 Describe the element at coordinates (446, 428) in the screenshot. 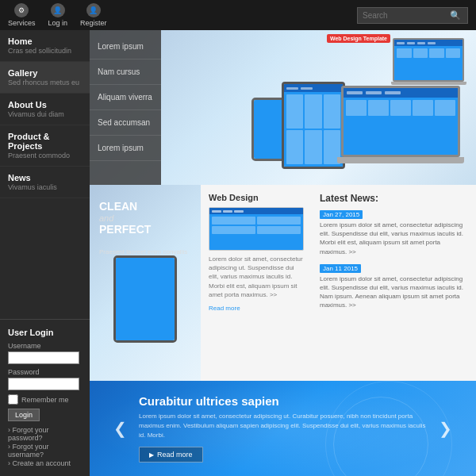

I see `banner-arrow-right: ❯` at that location.